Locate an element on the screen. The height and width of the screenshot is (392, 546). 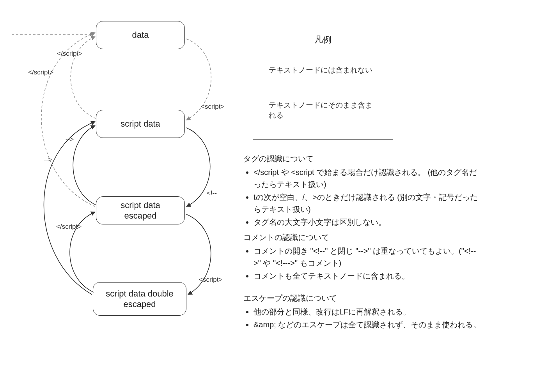
section-escape-item: 他の部分と同様、改行はLFに再解釈される。 is located at coordinates (367, 312).